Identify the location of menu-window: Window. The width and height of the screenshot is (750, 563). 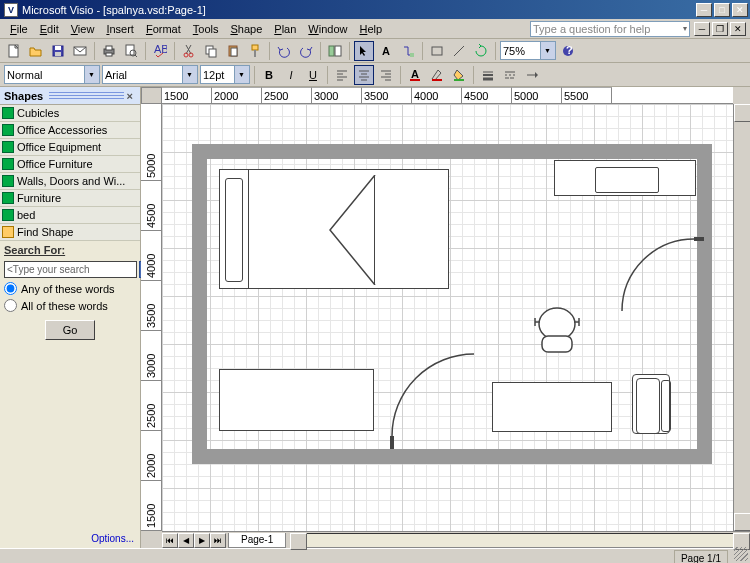
(328, 29).